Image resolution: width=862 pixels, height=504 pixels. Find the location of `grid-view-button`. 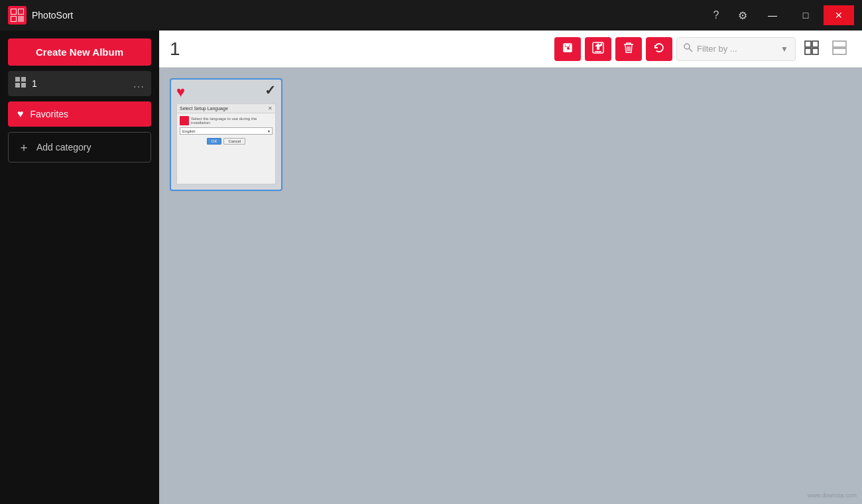

grid-view-button is located at coordinates (812, 49).